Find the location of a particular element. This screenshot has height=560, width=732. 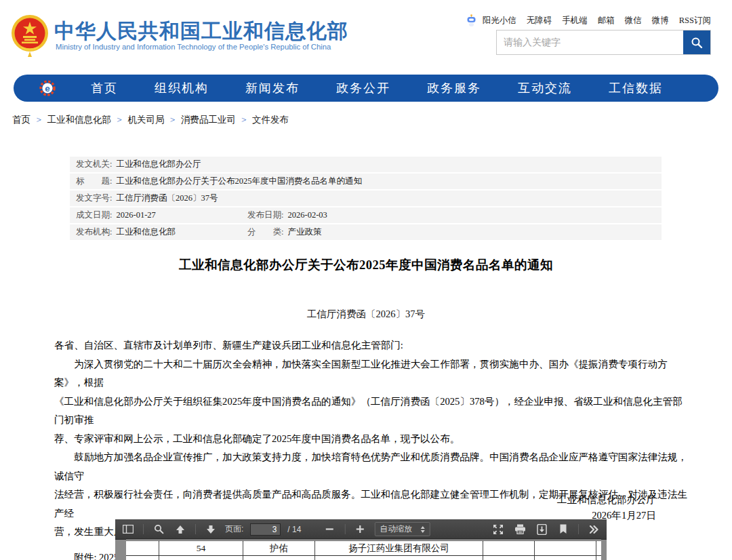

document-title: 工业和信息化部办公厅关于公布2025年度中国消费名品名单的通知 is located at coordinates (366, 264).